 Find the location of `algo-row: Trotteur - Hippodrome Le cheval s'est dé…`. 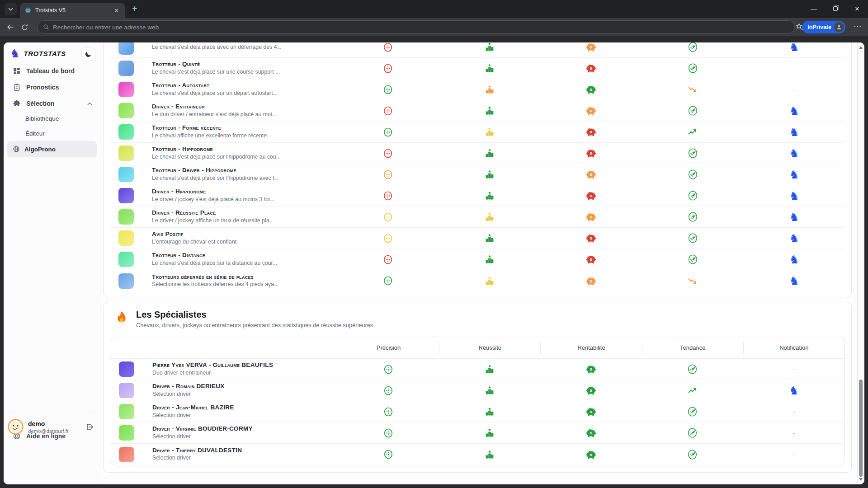

algo-row: Trotteur - Hippodrome Le cheval s'est dé… is located at coordinates (477, 154).